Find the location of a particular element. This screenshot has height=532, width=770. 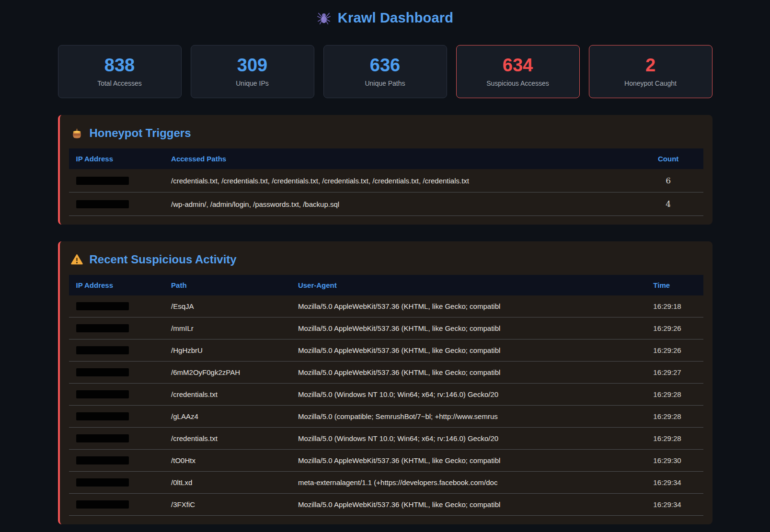

app-header: Krawl Dashboard is located at coordinates (385, 18).